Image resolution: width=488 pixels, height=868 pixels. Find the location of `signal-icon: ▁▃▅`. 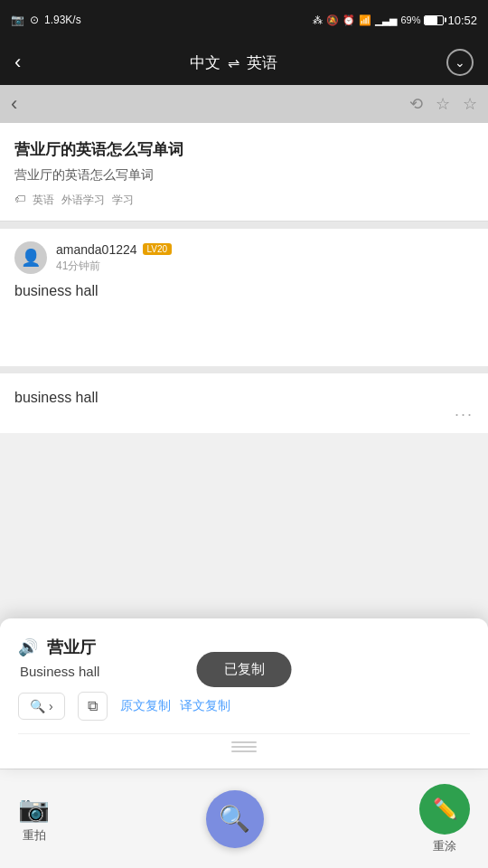

signal-icon: ▁▃▅ is located at coordinates (386, 20).